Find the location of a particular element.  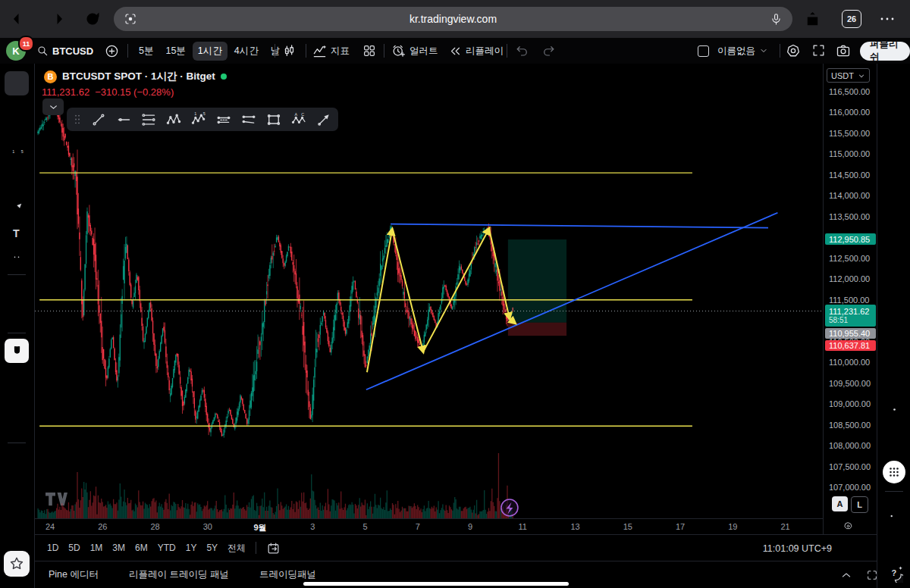

favorites-star-button is located at coordinates (17, 564).